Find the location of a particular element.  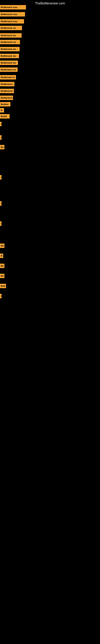

bar-item-10: Bottleneck res is located at coordinates (9, 70).